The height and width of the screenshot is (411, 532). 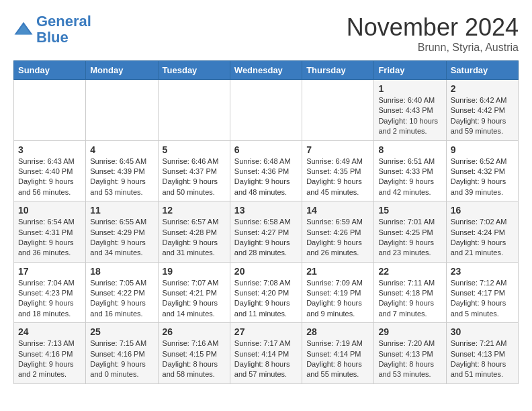 I want to click on week-row-5: 24Sunrise: 7:13 AM Sunset: 4:16 PM Dayli…, so click(x=266, y=353).